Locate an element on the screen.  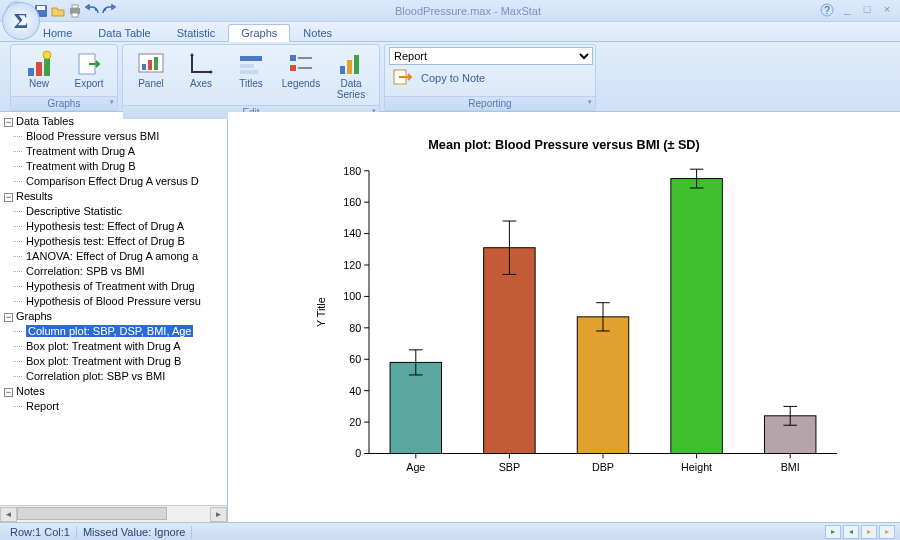
nav-prev-icon: ◂ is located at coordinates (851, 532).